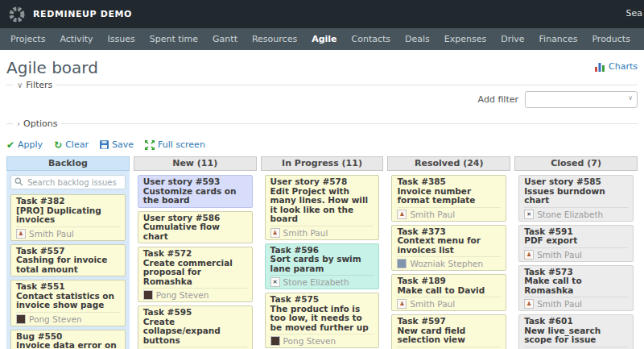 The width and height of the screenshot is (644, 349). What do you see at coordinates (195, 260) in the screenshot?
I see `column-body-new: User story #593Customize cards on the bo…` at bounding box center [195, 260].